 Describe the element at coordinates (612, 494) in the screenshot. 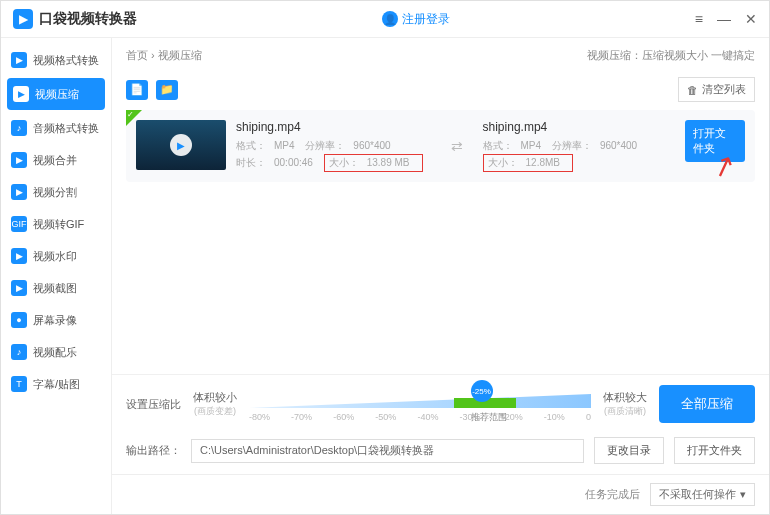

I see `after-task-label: 任务完成后` at that location.